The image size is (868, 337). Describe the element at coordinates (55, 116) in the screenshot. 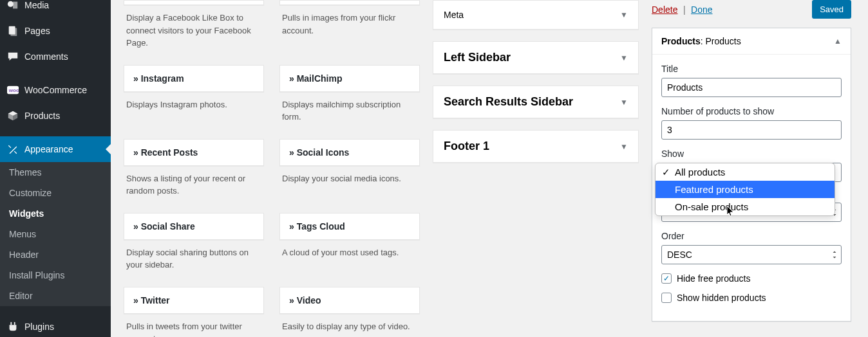

I see `sidebar-item-products: Products` at that location.